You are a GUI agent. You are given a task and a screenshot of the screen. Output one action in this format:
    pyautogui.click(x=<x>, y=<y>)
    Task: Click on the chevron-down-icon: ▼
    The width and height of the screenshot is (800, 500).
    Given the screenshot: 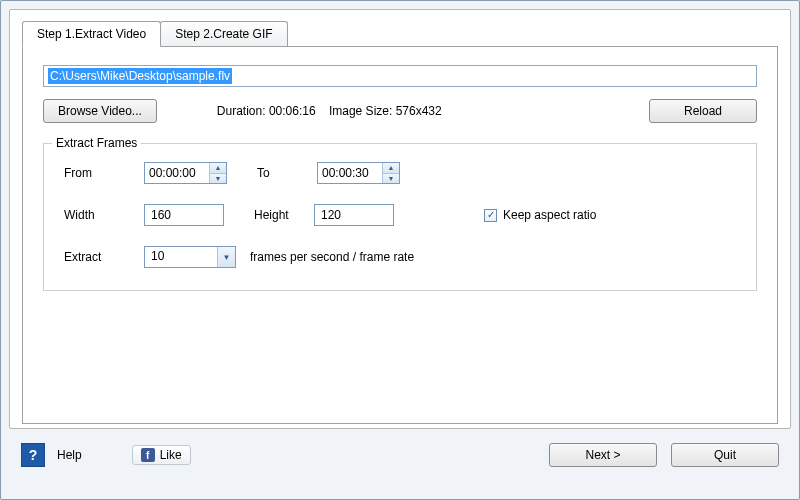 What is the action you would take?
    pyautogui.click(x=226, y=257)
    